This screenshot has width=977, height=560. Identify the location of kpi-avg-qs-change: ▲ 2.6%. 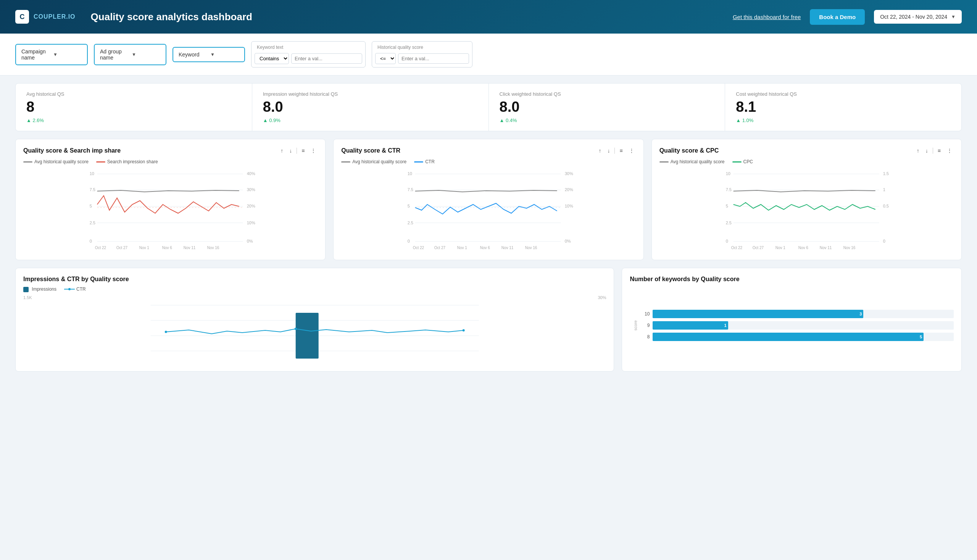
(134, 120).